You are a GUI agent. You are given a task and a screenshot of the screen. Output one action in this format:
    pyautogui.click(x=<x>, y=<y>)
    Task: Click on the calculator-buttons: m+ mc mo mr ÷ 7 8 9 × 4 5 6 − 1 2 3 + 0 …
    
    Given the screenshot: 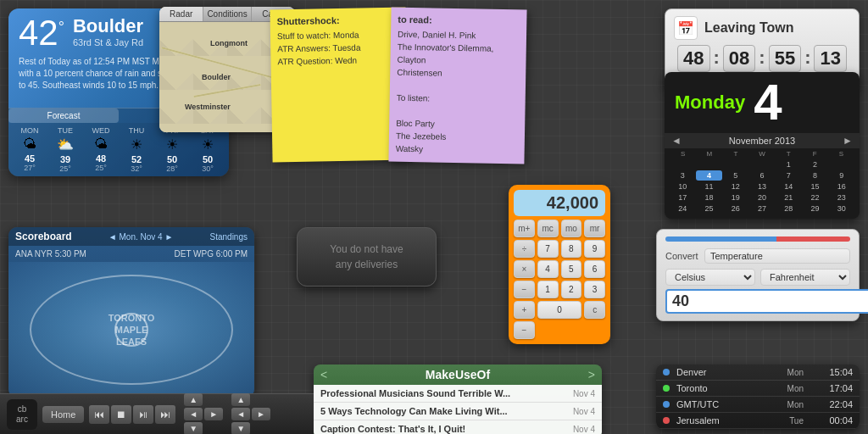 What is the action you would take?
    pyautogui.click(x=559, y=280)
    